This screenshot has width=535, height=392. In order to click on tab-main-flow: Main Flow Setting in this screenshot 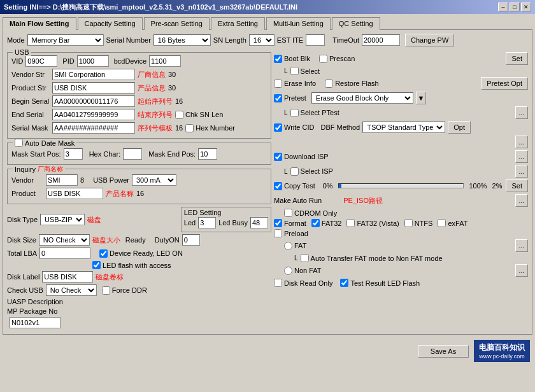, I will do `click(39, 24)`.